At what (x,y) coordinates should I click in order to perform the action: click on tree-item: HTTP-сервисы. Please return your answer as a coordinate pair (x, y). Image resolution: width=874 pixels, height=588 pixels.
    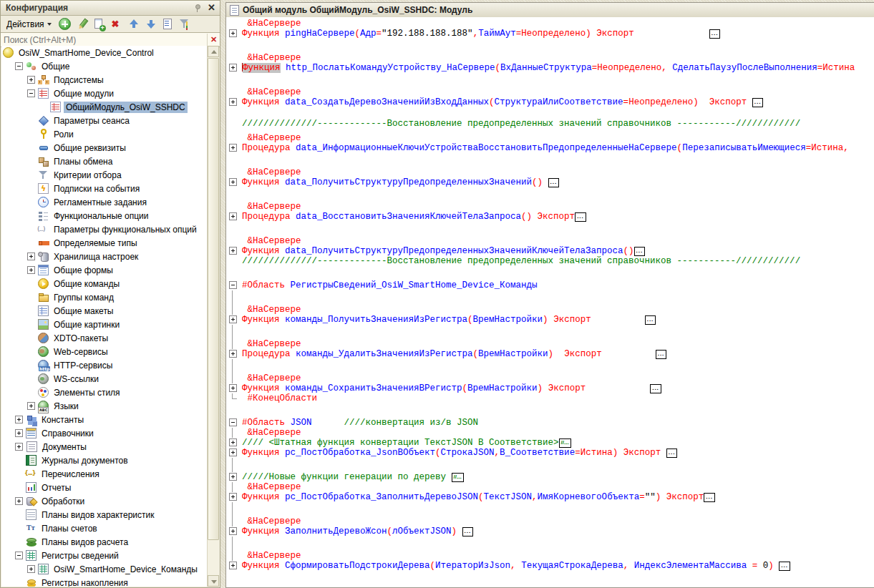
    Looking at the image, I should click on (105, 365).